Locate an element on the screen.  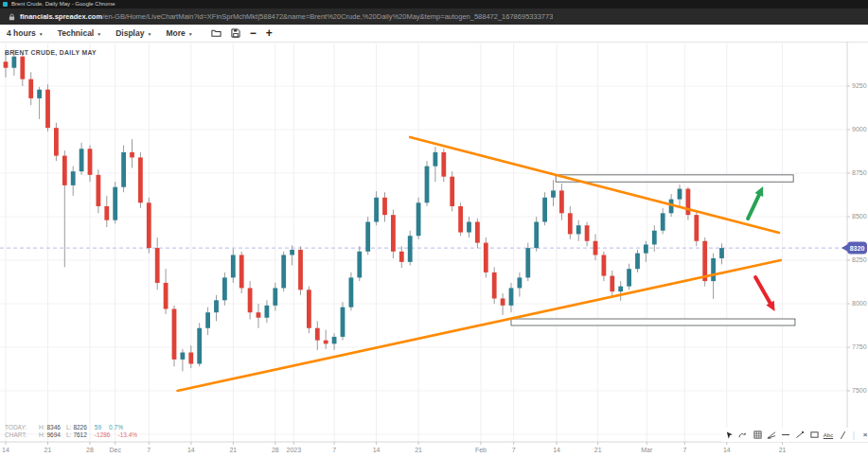
support-zone is located at coordinates (653, 322).